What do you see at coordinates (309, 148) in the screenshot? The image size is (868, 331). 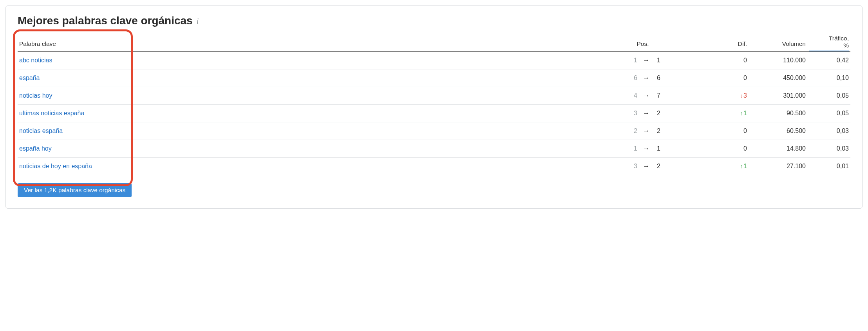 I see `cell-keyword: españa hoy` at bounding box center [309, 148].